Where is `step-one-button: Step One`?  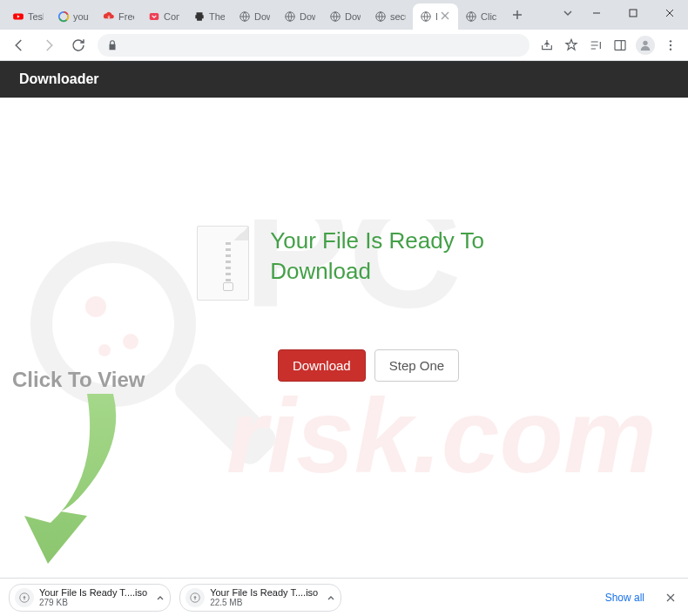 step-one-button: Step One is located at coordinates (416, 366).